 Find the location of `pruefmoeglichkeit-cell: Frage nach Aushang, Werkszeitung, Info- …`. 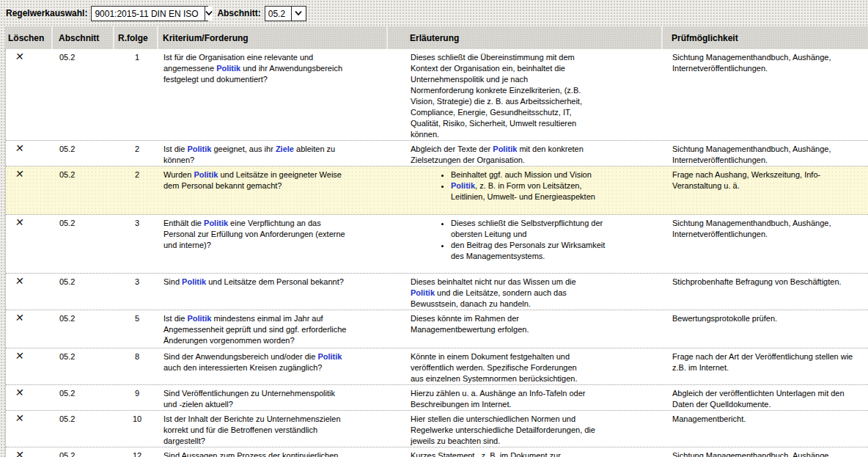

pruefmoeglichkeit-cell: Frage nach Aushang, Werkszeitung, Info- … is located at coordinates (765, 191).